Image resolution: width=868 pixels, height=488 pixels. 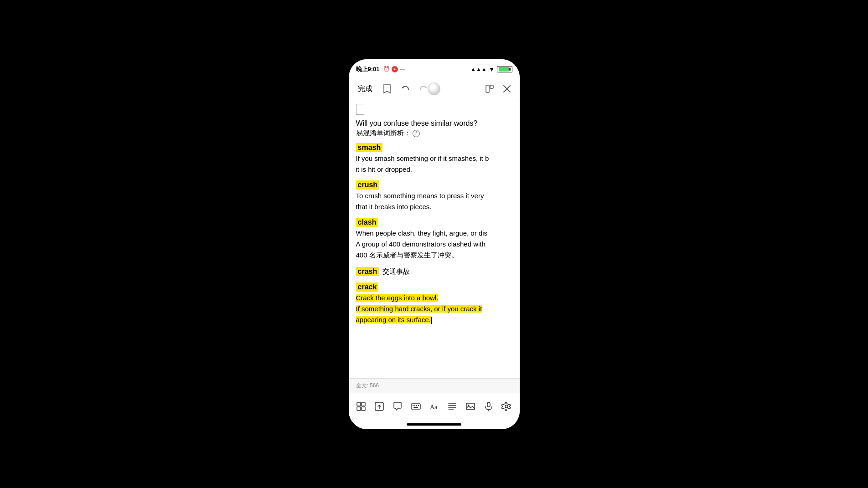 I want to click on phone-container: 晚上9:01 ⏰ ● ▪▪▪ ▲▲▲ ▼ 完成, so click(x=434, y=244).